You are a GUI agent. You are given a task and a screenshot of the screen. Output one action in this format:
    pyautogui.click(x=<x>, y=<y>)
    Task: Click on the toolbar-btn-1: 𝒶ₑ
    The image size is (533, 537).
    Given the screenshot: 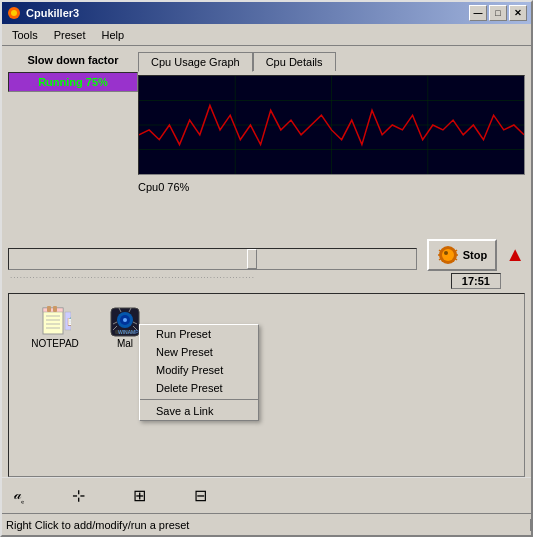 What is the action you would take?
    pyautogui.click(x=19, y=496)
    